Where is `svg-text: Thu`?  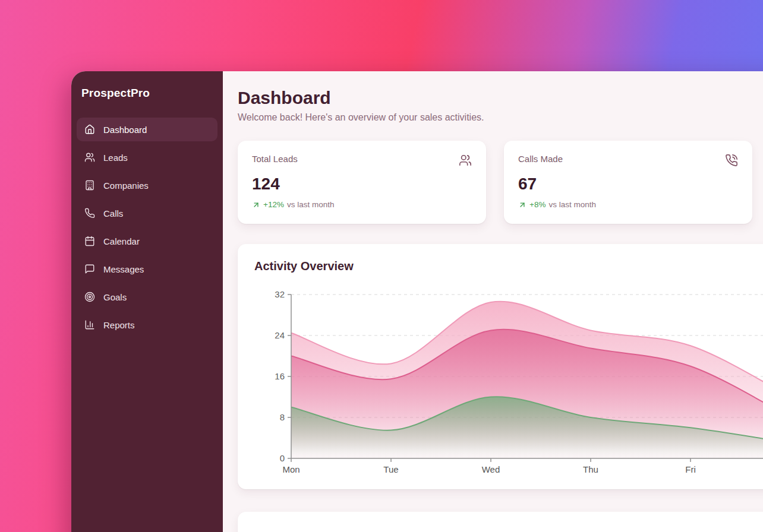 svg-text: Thu is located at coordinates (591, 469).